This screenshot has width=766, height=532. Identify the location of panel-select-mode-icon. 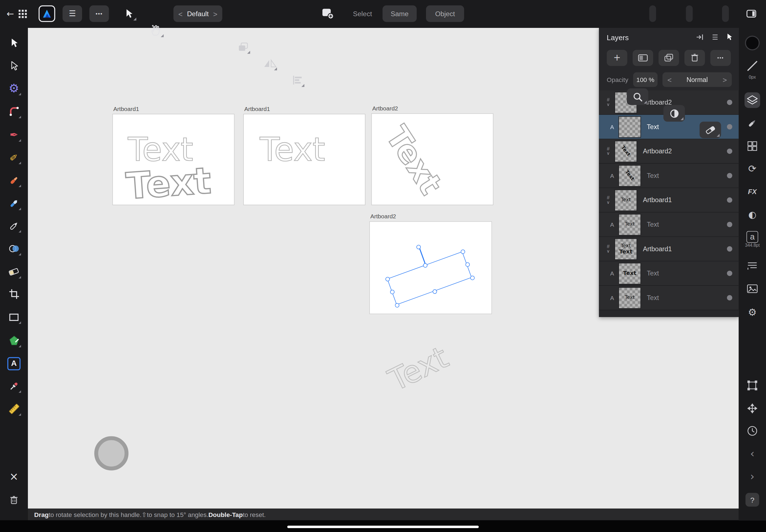
(729, 37).